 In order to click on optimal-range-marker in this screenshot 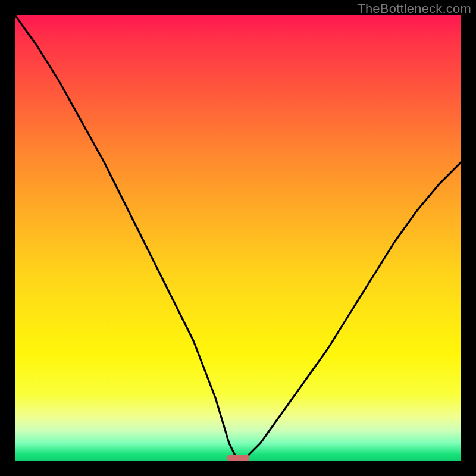, I will do `click(238, 458)`.